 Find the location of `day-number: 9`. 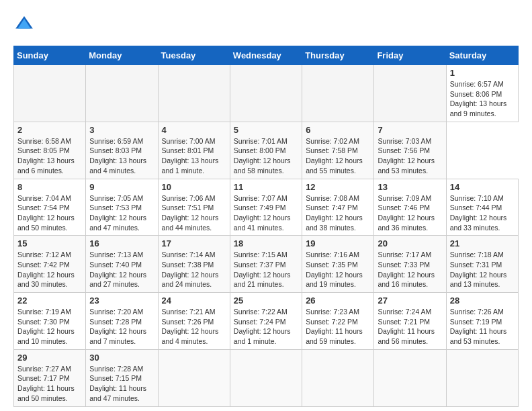

day-number: 9 is located at coordinates (122, 187).